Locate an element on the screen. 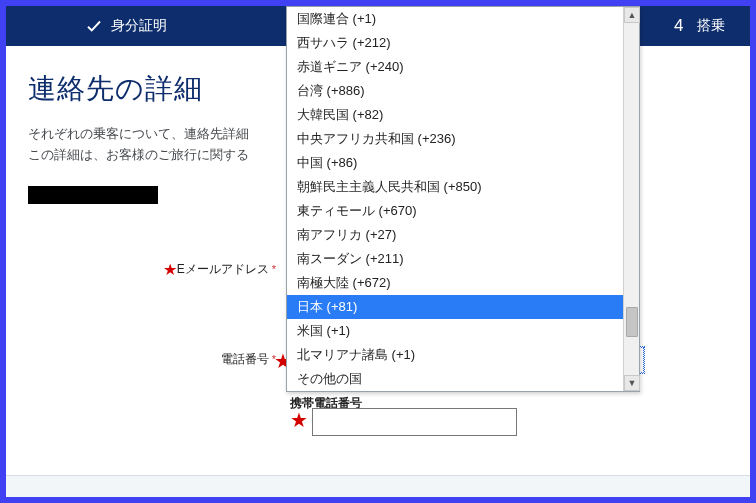 This screenshot has height=503, width=756. mobile-phone-group: 携帯電話番号 ★ is located at coordinates (509, 416).